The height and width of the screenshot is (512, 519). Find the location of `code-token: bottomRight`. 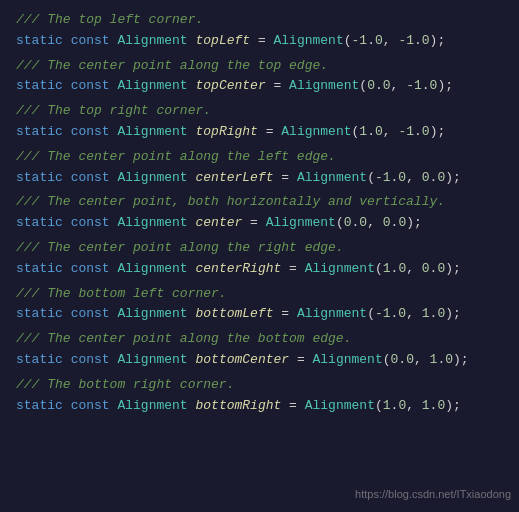

code-token: bottomRight is located at coordinates (238, 406).